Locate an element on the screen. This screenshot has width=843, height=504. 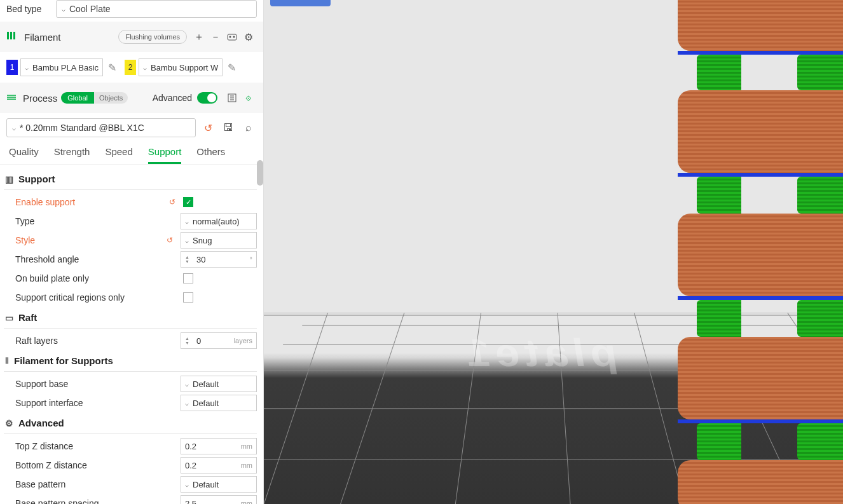
filament-swatch-2: 2 is located at coordinates (130, 67).